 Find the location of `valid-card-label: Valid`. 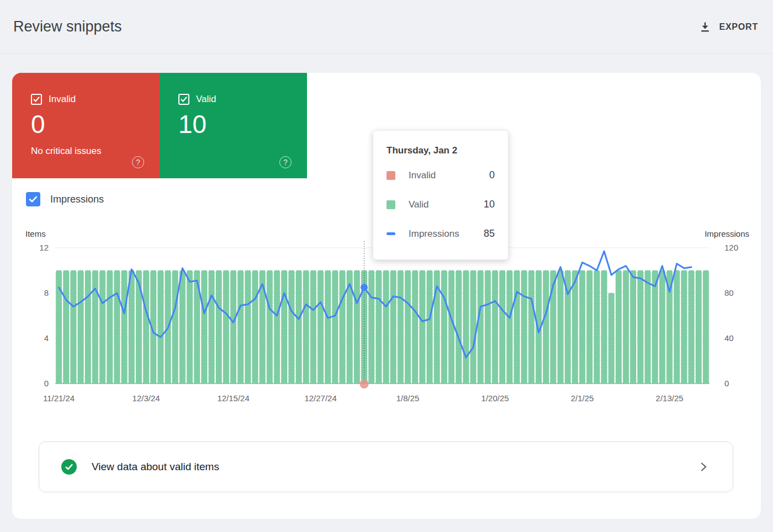

valid-card-label: Valid is located at coordinates (207, 99).